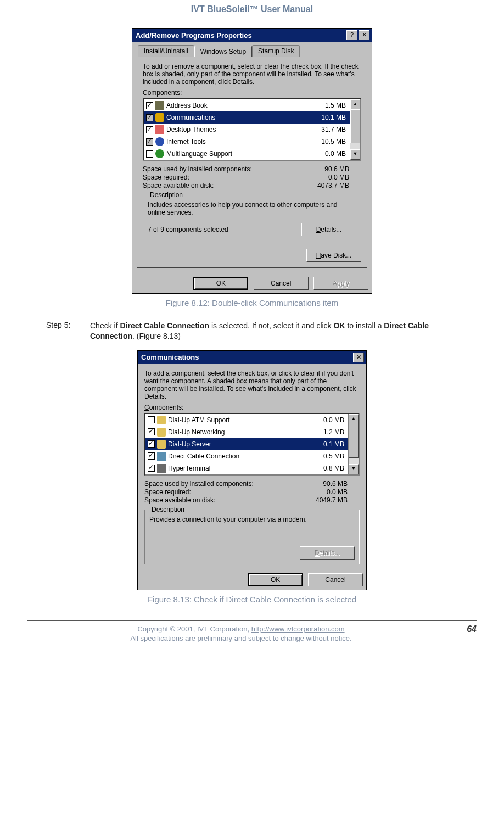 Image resolution: width=504 pixels, height=839 pixels. What do you see at coordinates (247, 420) in the screenshot?
I see `list-item: Dial-Up ATM Support0.0 MB` at bounding box center [247, 420].